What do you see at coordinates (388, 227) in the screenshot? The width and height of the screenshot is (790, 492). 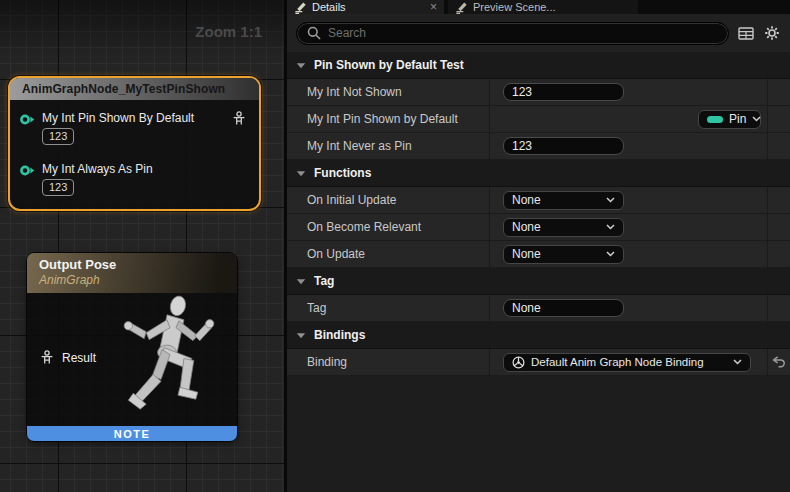 I see `property-label: On Become Relevant` at bounding box center [388, 227].